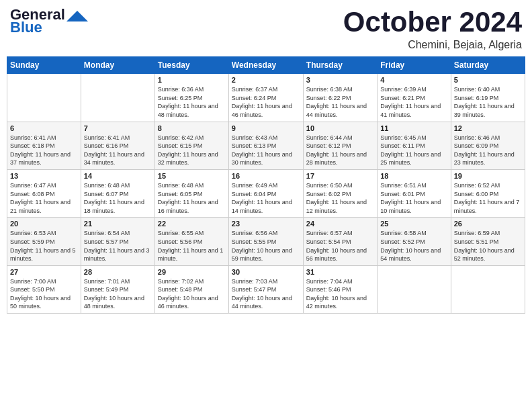 This screenshot has height=411, width=532. Describe the element at coordinates (433, 45) in the screenshot. I see `location: Chemini, Bejaia, Algeria` at that location.